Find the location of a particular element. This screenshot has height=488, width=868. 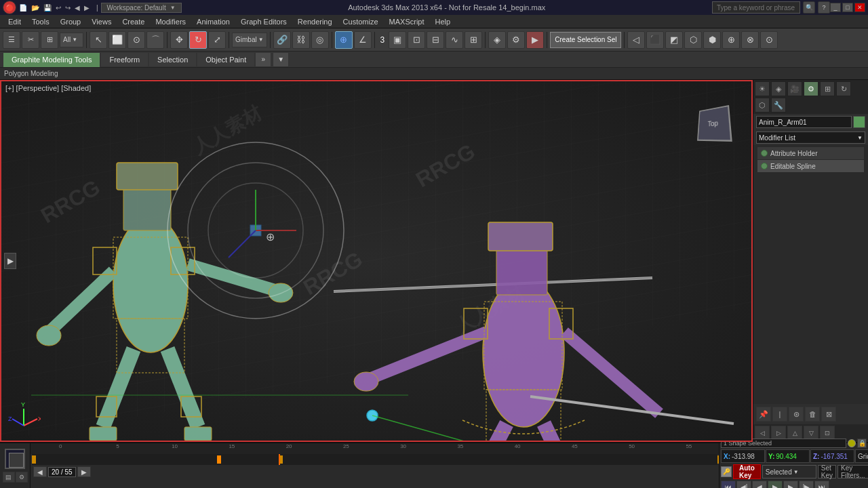

scale-icon: ⤢ is located at coordinates (217, 40).